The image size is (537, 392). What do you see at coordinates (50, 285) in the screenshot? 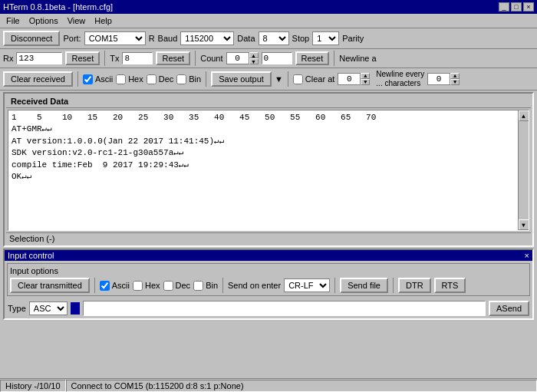
I see `clear-transmitted-button: Clear transmitted` at bounding box center [50, 285].